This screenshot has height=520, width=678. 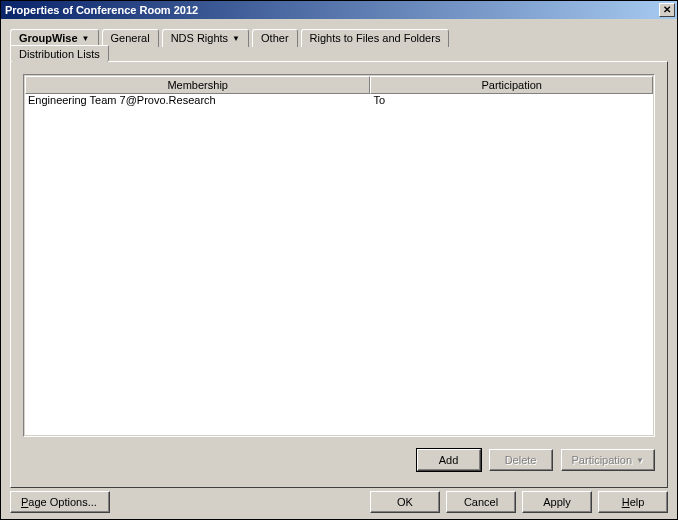 I want to click on titlebar: Properties of Conference Room 2012 ✕, so click(x=339, y=10).